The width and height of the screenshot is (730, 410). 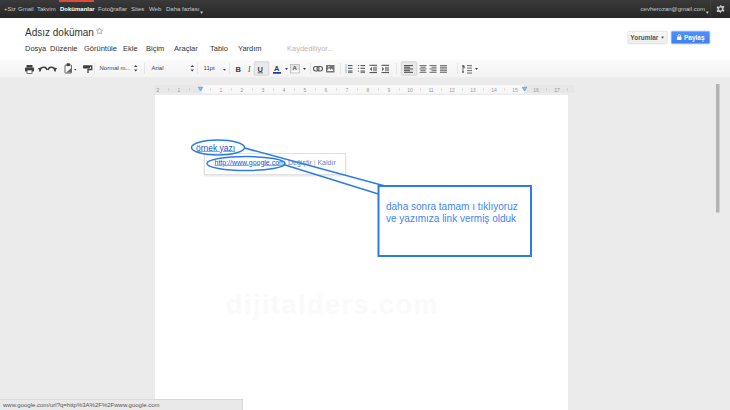 What do you see at coordinates (249, 70) in the screenshot?
I see `svg-text: I` at bounding box center [249, 70].